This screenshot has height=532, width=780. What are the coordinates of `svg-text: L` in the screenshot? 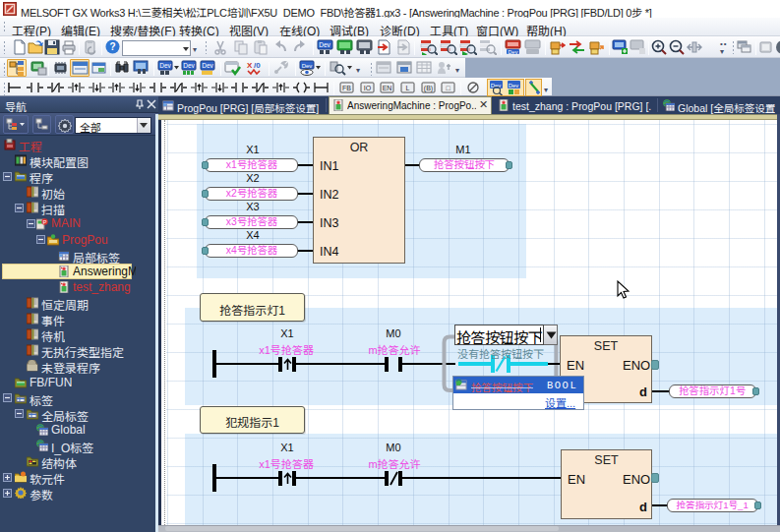 It's located at (408, 89).